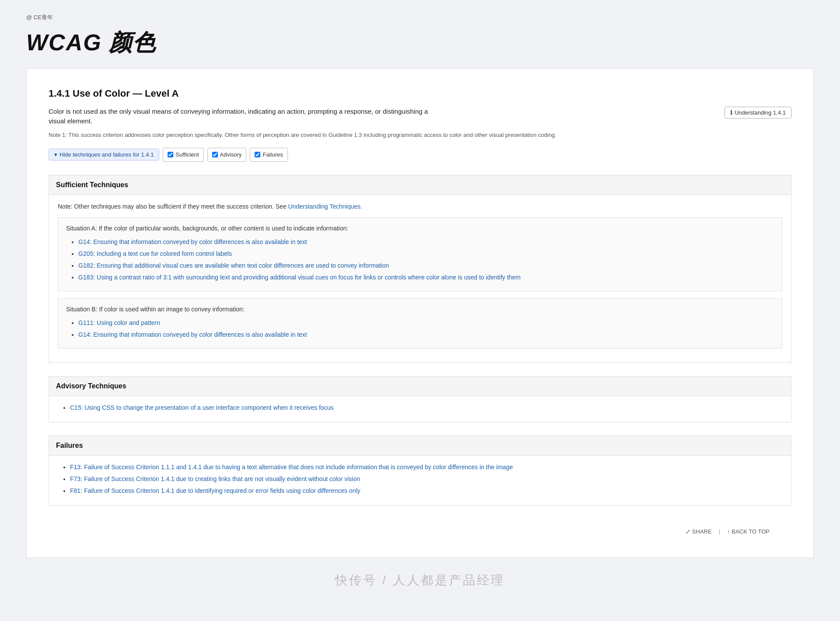 Image resolution: width=840 pixels, height=621 pixels. I want to click on understanding-button-label: Understanding 1.4.1, so click(760, 113).